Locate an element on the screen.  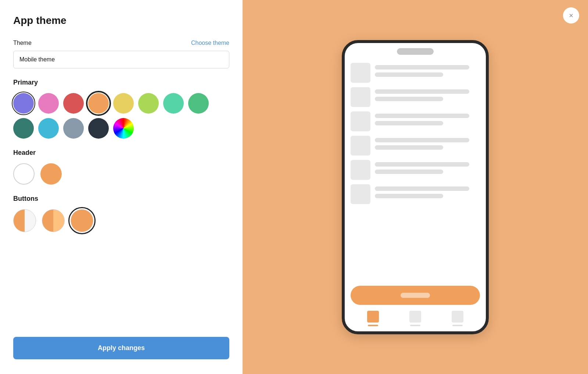
phone-cta-text is located at coordinates (415, 295).